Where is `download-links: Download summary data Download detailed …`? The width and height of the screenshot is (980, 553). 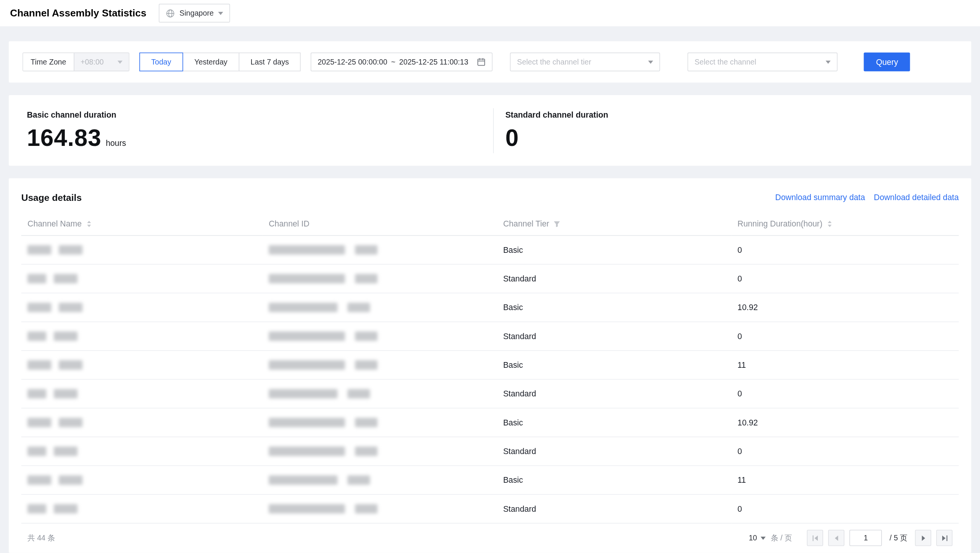 download-links: Download summary data Download detailed … is located at coordinates (867, 197).